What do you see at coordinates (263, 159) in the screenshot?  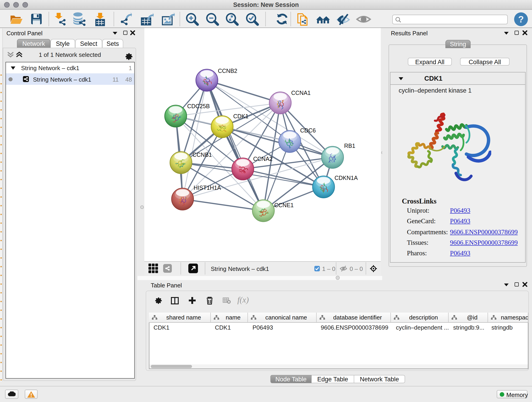 I see `svg-text: CCNA2` at bounding box center [263, 159].